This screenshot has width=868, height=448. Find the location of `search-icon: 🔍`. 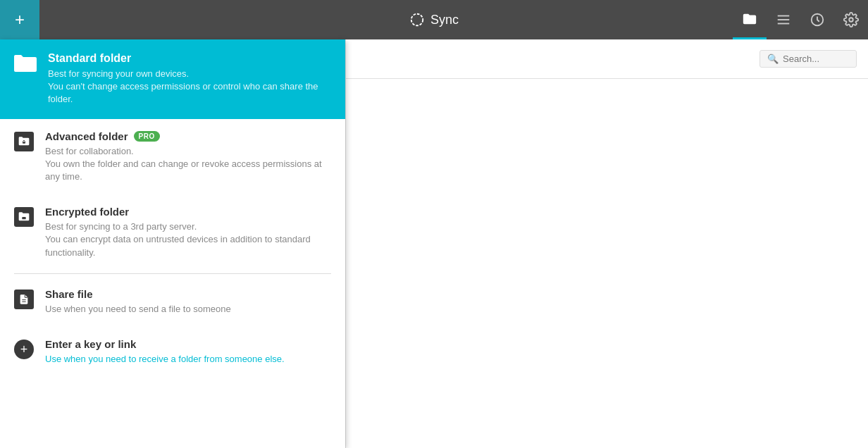

search-icon: 🔍 is located at coordinates (773, 59).